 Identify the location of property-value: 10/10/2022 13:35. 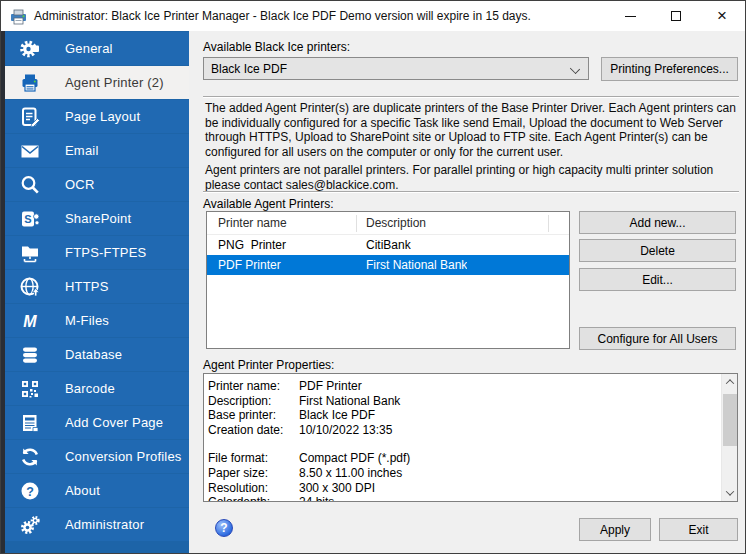
(346, 430).